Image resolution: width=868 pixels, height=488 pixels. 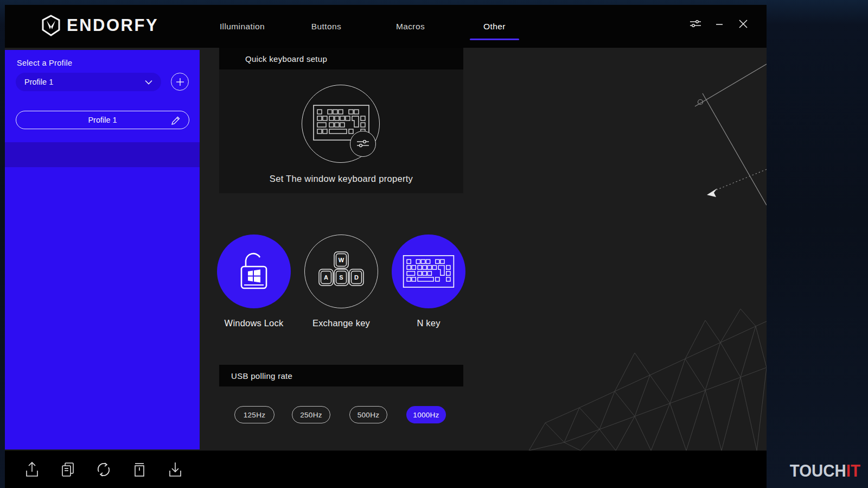 I want to click on profile-dropdown: Profile 1, so click(x=88, y=82).